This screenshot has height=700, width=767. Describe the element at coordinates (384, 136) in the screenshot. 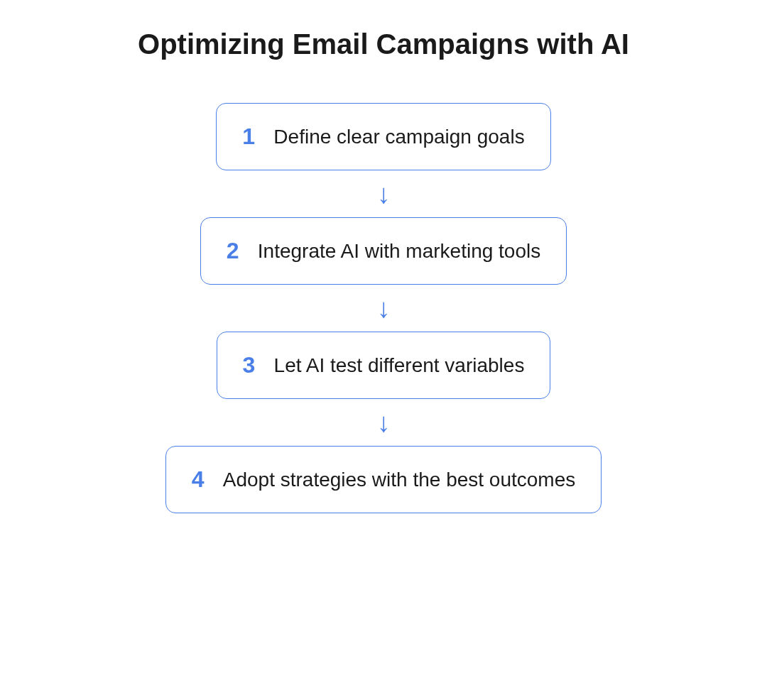

I see `step-box-1: 1 Define clear campaign goals` at that location.